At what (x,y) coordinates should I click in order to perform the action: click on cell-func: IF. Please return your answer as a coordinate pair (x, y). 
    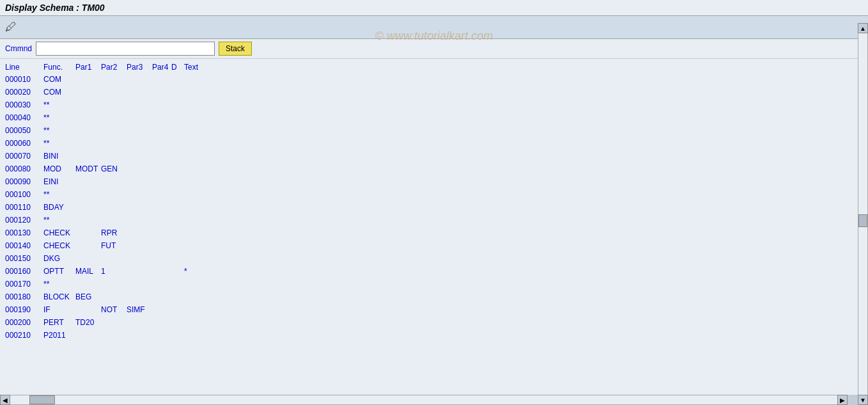
    Looking at the image, I should click on (59, 310).